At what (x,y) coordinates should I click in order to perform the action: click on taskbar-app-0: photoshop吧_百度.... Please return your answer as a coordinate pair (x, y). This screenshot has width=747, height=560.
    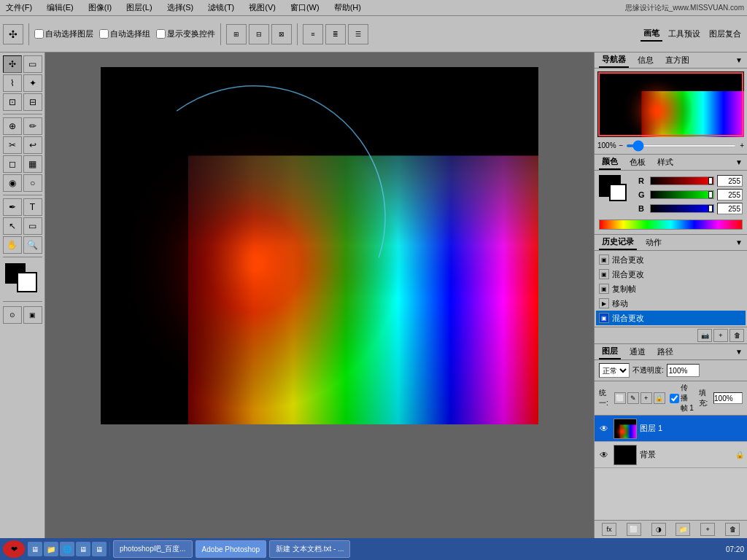
    Looking at the image, I should click on (153, 549).